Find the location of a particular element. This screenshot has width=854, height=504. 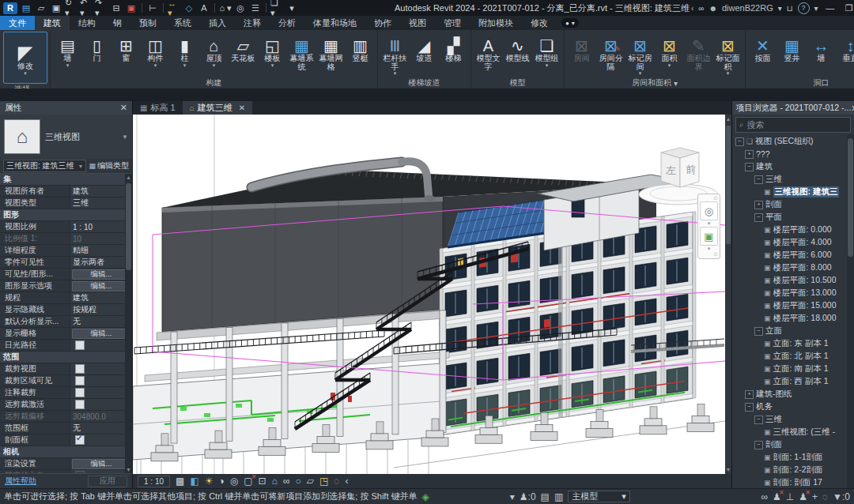

active-workset-icon: ♟:0 is located at coordinates (528, 497).